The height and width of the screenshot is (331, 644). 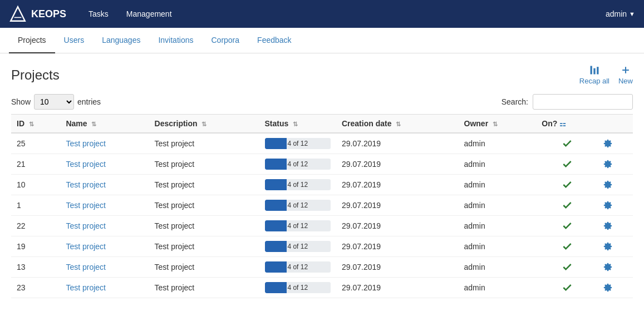 I want to click on col-owner: Owner ⇅, so click(x=498, y=124).